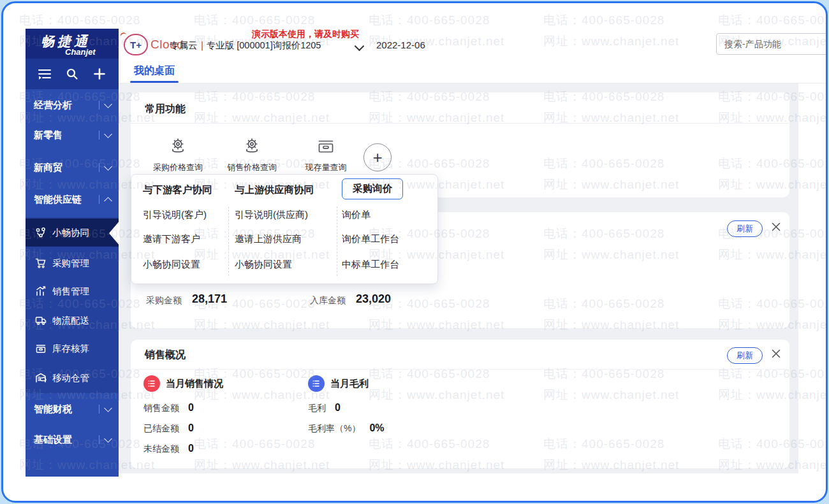 Image resolution: width=829 pixels, height=504 pixels. Describe the element at coordinates (72, 320) in the screenshot. I see `sidebar-item-logistics-delivery: 物流配送` at that location.